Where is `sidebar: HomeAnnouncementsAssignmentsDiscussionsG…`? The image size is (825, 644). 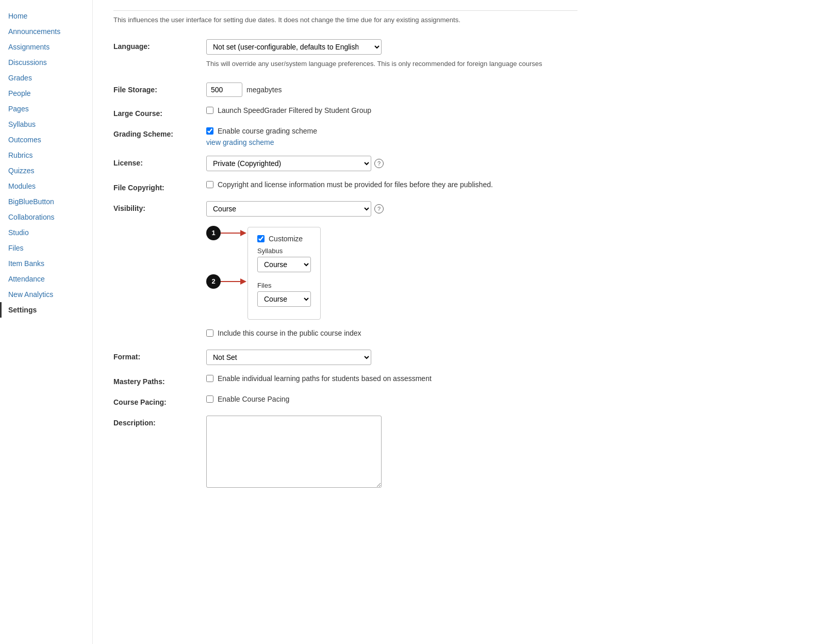
sidebar: HomeAnnouncementsAssignmentsDiscussionsG… is located at coordinates (46, 322).